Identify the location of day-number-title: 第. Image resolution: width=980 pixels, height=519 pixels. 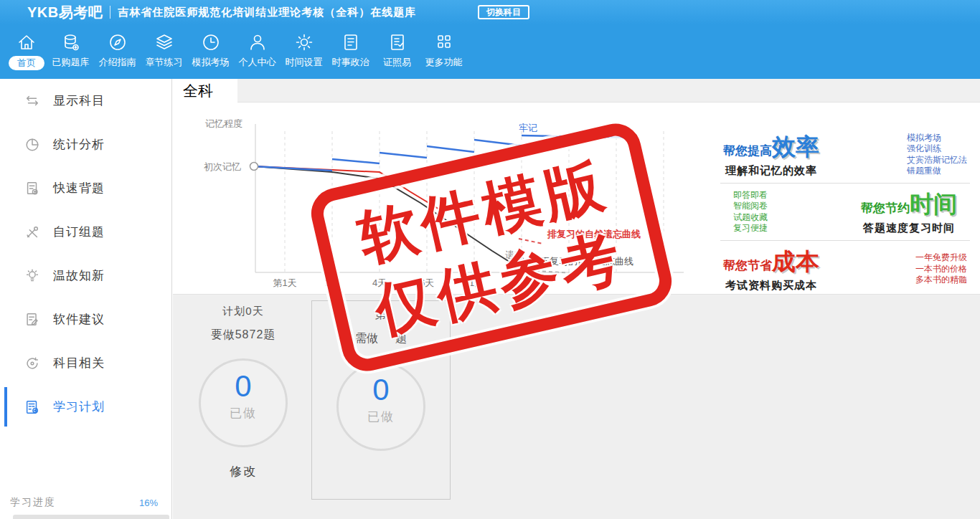
(381, 315).